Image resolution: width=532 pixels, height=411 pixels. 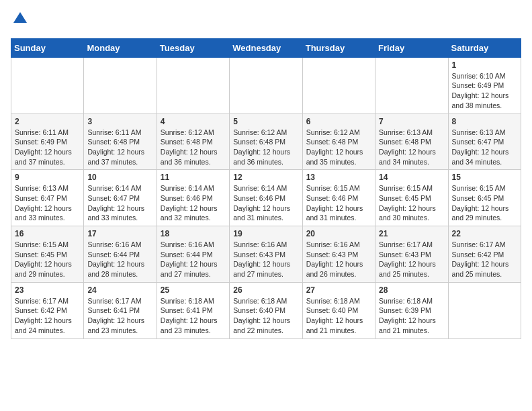 I want to click on day-number: 3, so click(x=120, y=122).